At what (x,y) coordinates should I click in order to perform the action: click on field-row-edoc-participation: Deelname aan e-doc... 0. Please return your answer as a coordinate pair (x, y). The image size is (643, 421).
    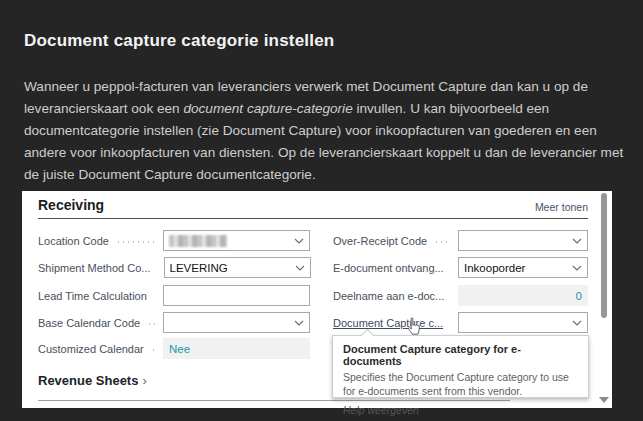
    Looking at the image, I should click on (460, 296).